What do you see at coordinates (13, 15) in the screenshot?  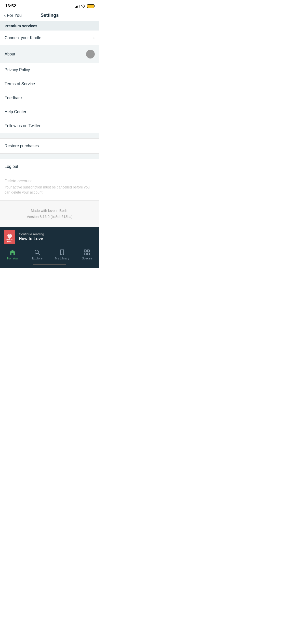 I see `back-button: ‹ For You` at bounding box center [13, 15].